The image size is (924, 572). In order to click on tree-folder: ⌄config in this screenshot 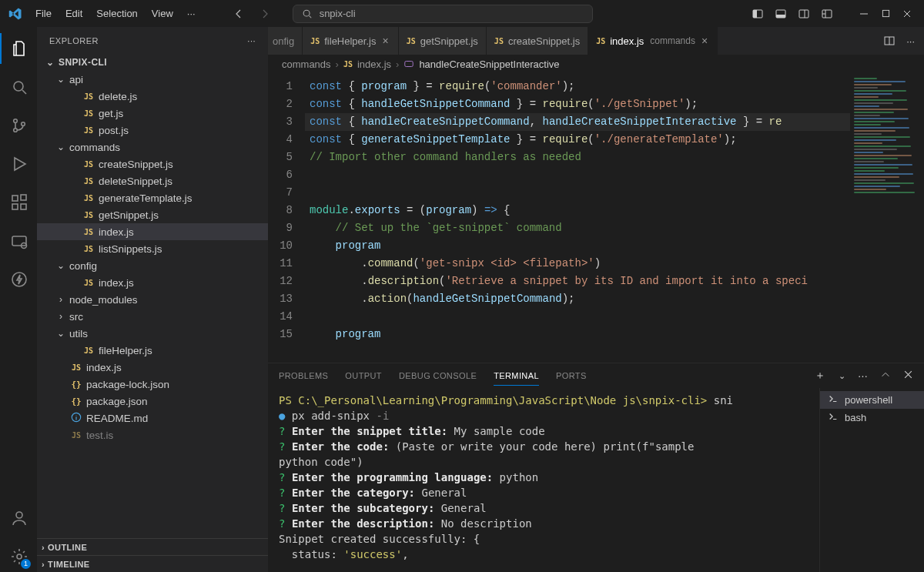, I will do `click(152, 266)`.